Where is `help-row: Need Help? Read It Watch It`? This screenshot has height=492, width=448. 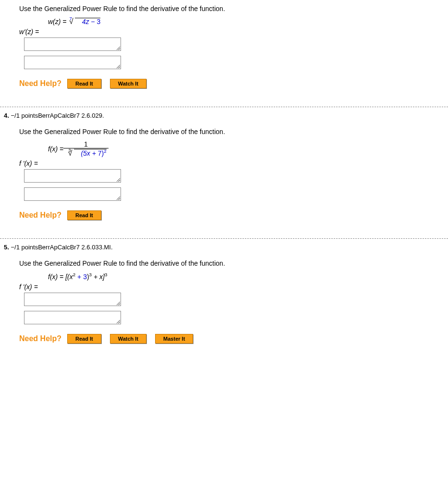
help-row: Need Help? Read It Watch It is located at coordinates (227, 84).